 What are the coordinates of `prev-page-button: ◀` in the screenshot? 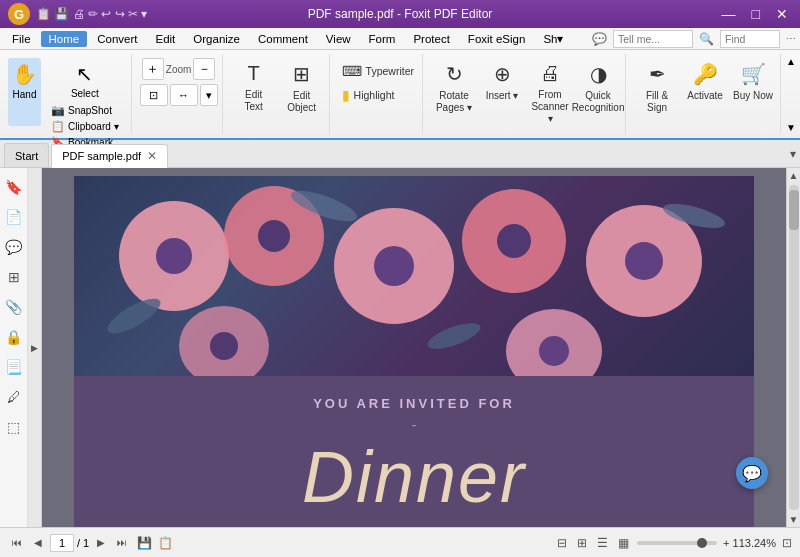 It's located at (38, 543).